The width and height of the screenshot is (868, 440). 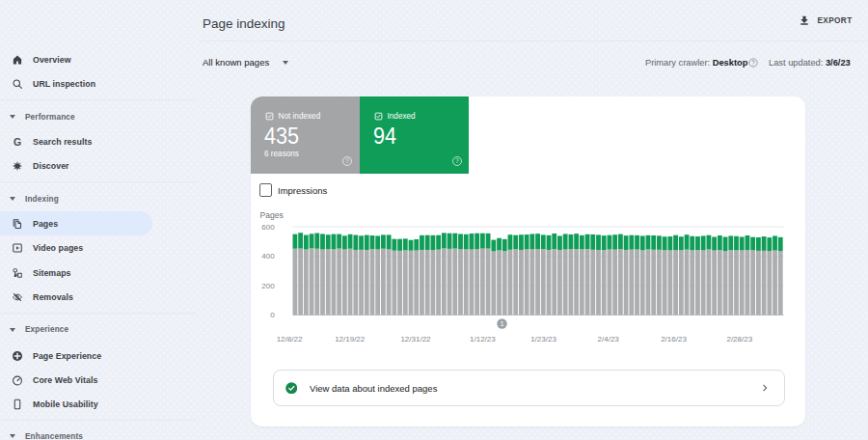 I want to click on svg-text: 1/23/23, so click(x=544, y=340).